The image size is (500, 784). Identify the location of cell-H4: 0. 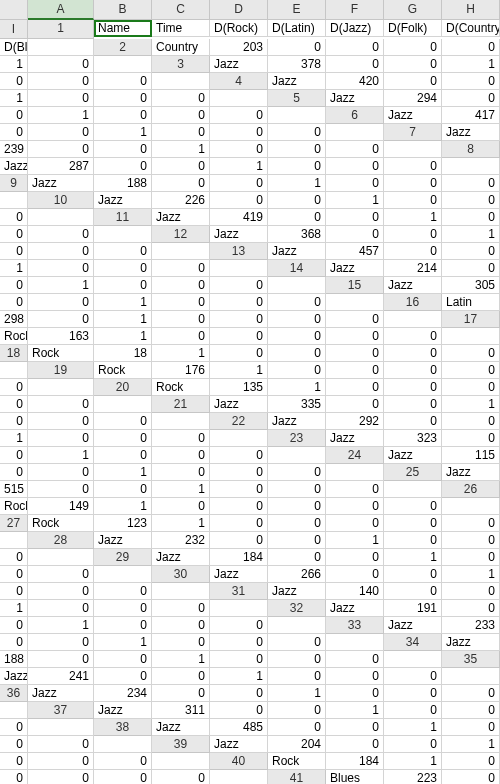
(181, 98).